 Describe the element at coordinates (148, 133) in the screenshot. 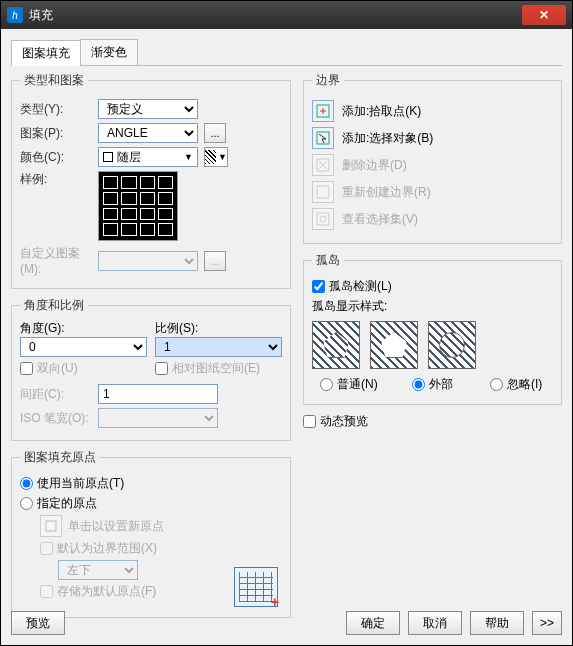

I see `select-pattern: ANGLE` at that location.